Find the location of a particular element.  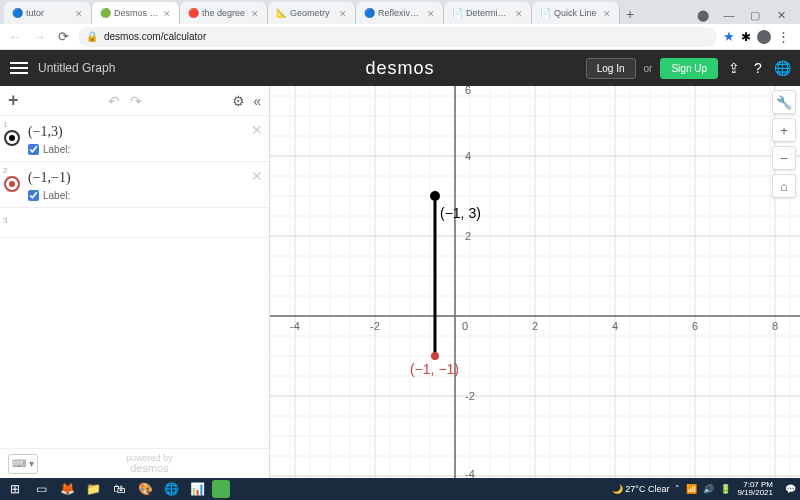

add-expression-button: + is located at coordinates (14, 100).